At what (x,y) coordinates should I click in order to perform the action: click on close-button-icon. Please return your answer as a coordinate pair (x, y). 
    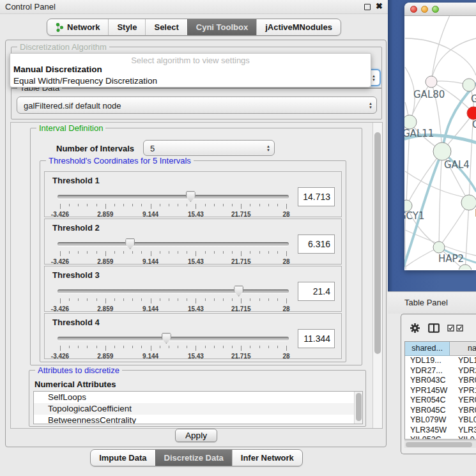
    Looking at the image, I should click on (414, 9).